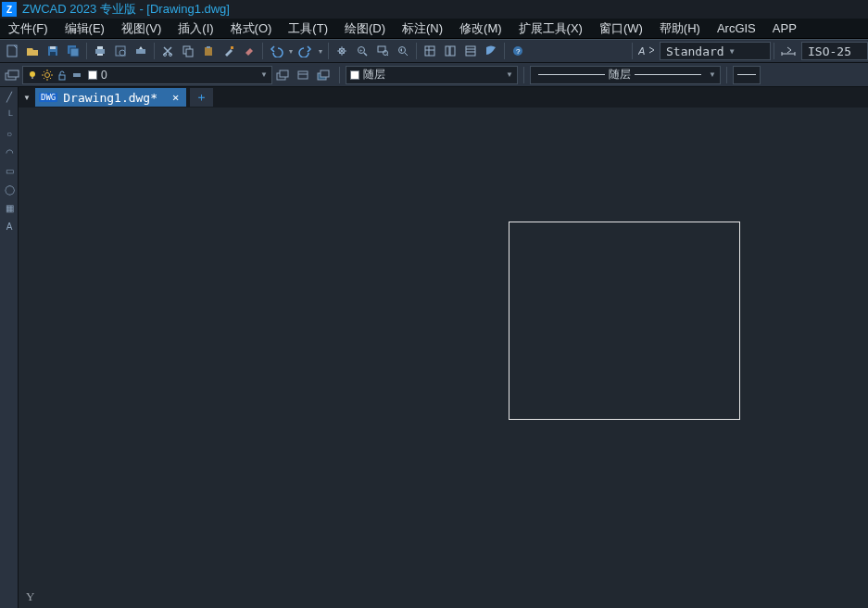 Image resolution: width=868 pixels, height=608 pixels. What do you see at coordinates (188, 51) in the screenshot?
I see `copy-icon` at bounding box center [188, 51].